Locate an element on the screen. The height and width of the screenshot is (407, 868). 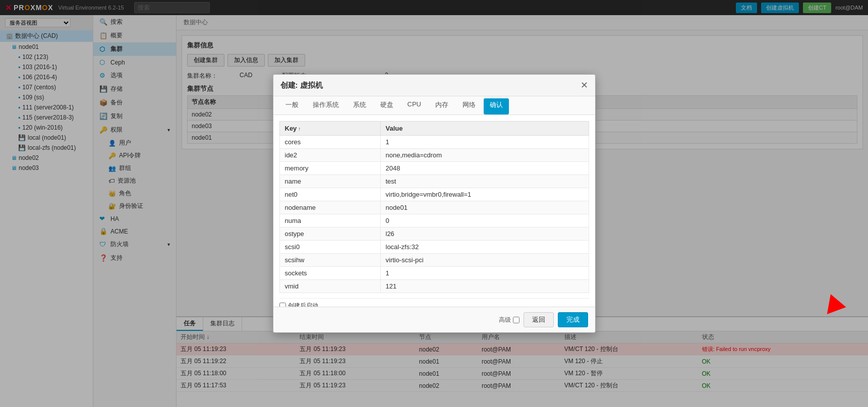
modal-tabs: 一般 操作系统 系统 硬盘 CPU 内存 网络 确认 is located at coordinates (434, 106).